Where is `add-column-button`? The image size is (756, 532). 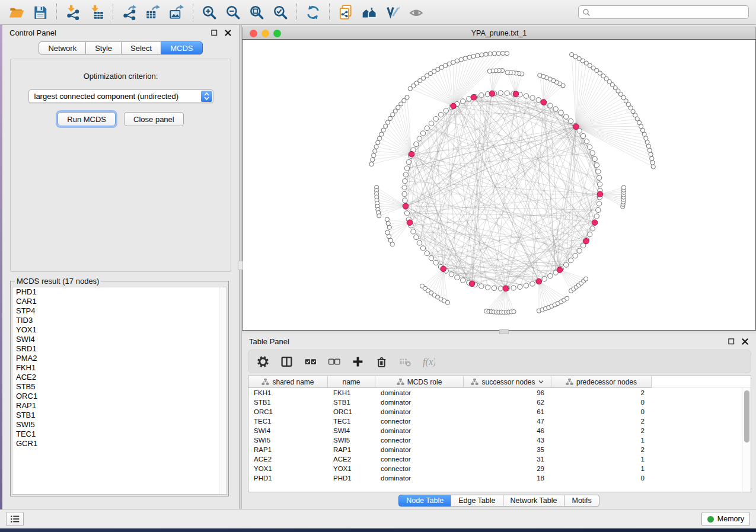
add-column-button is located at coordinates (358, 361).